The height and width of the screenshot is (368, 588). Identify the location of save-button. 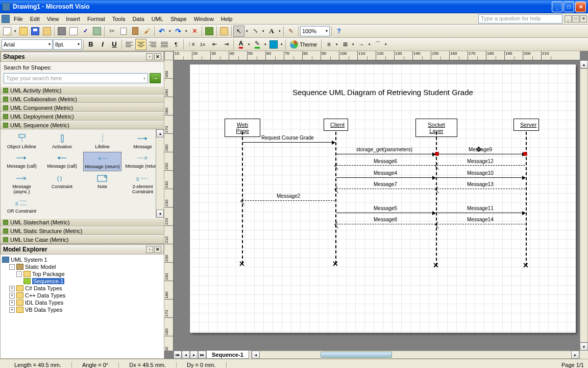
(35, 31).